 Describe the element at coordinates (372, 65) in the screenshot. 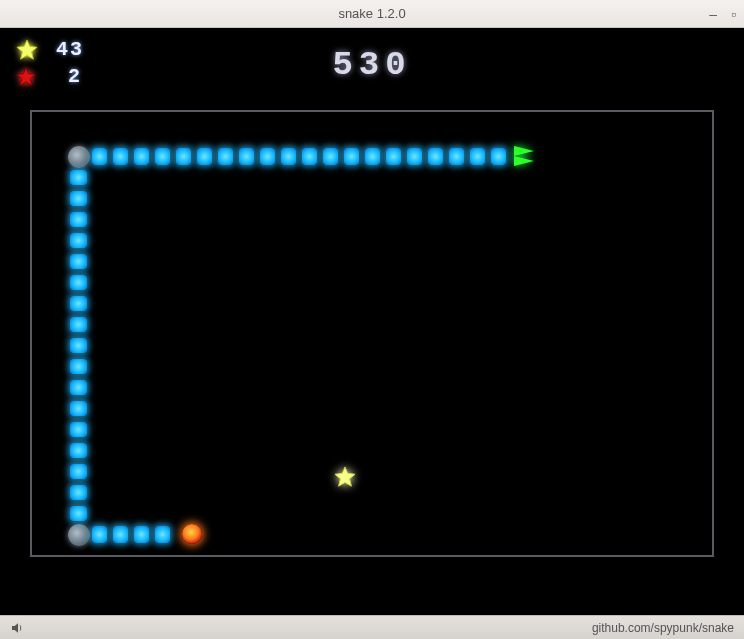

I see `score-display: 530` at that location.